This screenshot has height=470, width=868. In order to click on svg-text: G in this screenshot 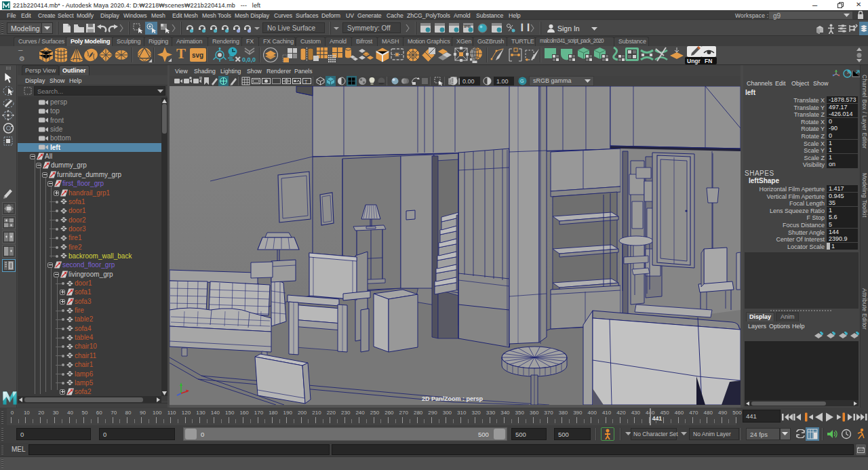, I will do `click(522, 81)`.